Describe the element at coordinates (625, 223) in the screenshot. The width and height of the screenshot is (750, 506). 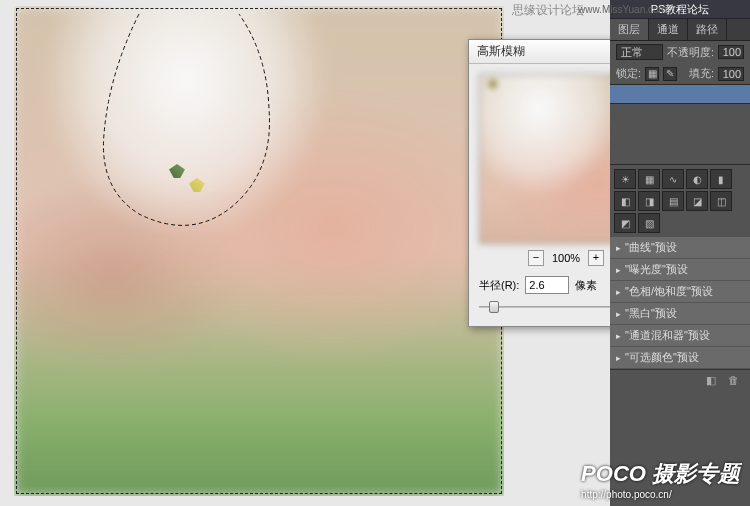
I see `invert-icon: ◩` at that location.